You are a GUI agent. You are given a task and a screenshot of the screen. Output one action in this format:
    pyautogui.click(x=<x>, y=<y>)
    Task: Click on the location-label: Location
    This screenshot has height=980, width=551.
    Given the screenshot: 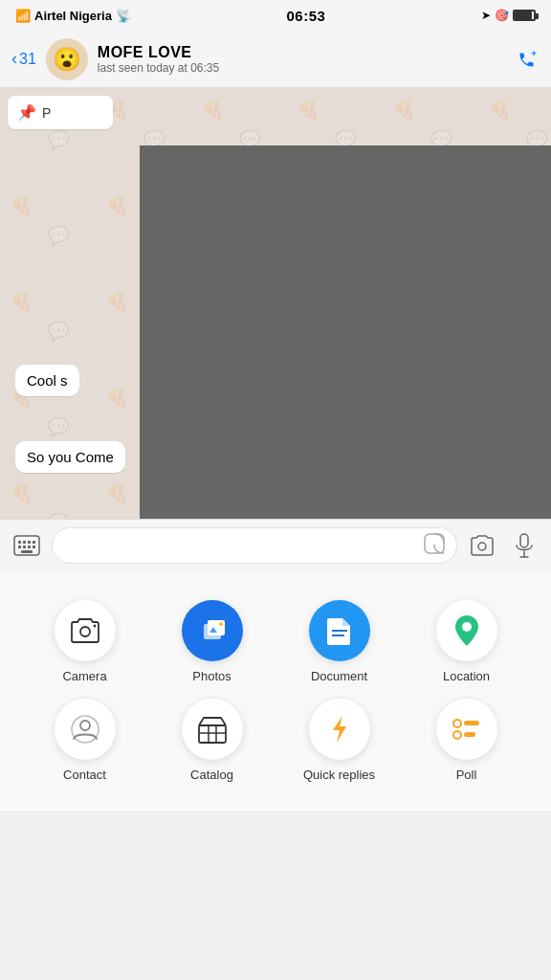 What is the action you would take?
    pyautogui.click(x=467, y=676)
    